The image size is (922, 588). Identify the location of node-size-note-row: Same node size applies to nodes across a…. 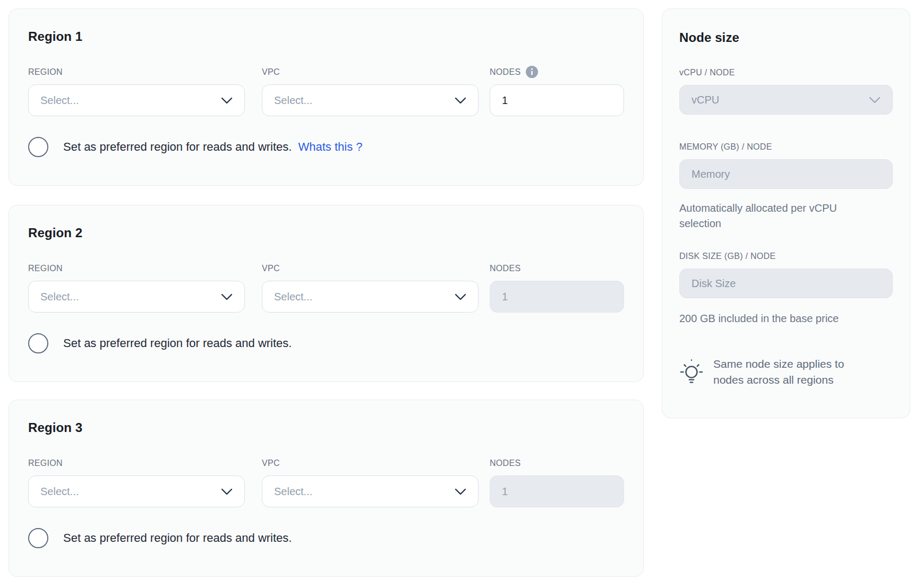
(786, 372).